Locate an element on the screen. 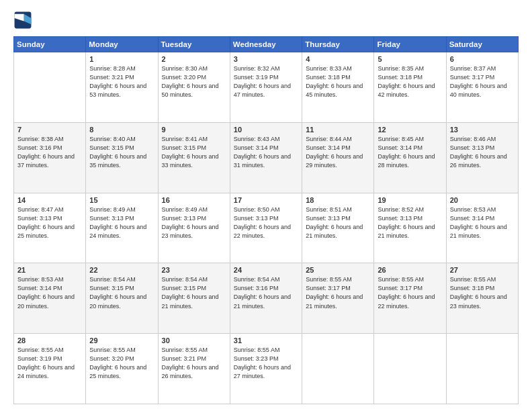  day-number: 9 is located at coordinates (194, 130).